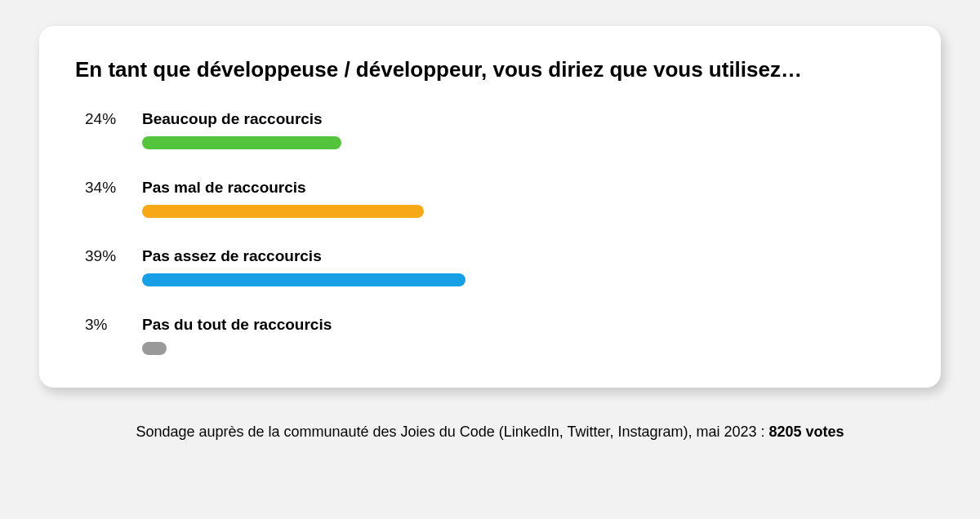 The height and width of the screenshot is (519, 980). What do you see at coordinates (490, 70) in the screenshot?
I see `poll-title: En tant que développeuse / développeur, …` at bounding box center [490, 70].